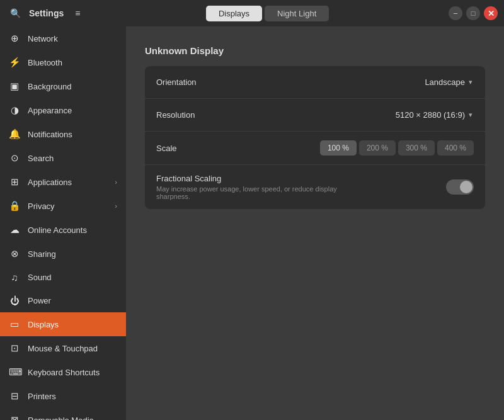 Image resolution: width=504 pixels, height=420 pixels. What do you see at coordinates (63, 110) in the screenshot?
I see `sidebar-item-appearance: ◑Appearance` at bounding box center [63, 110].